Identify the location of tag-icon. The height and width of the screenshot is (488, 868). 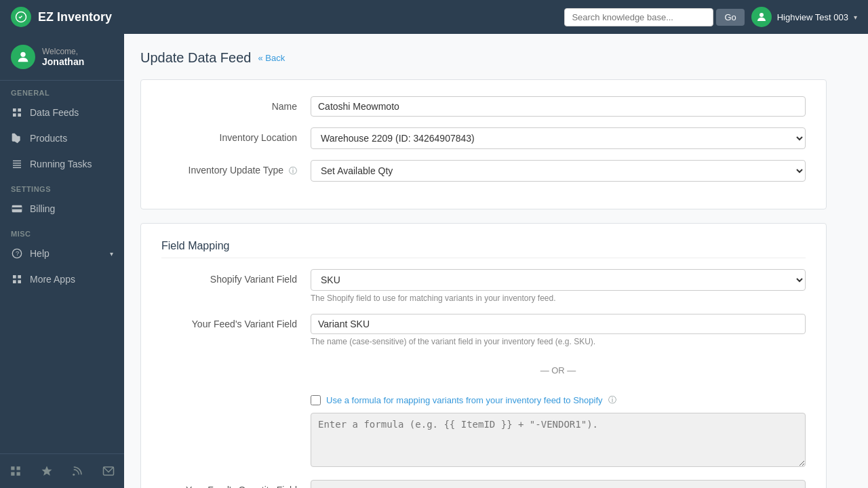
(17, 138).